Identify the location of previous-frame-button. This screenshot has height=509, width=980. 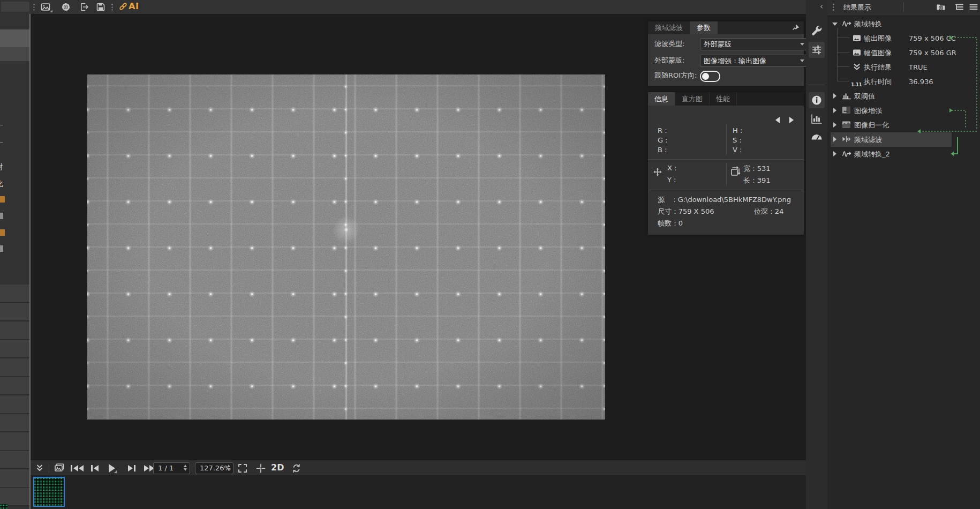
(94, 468).